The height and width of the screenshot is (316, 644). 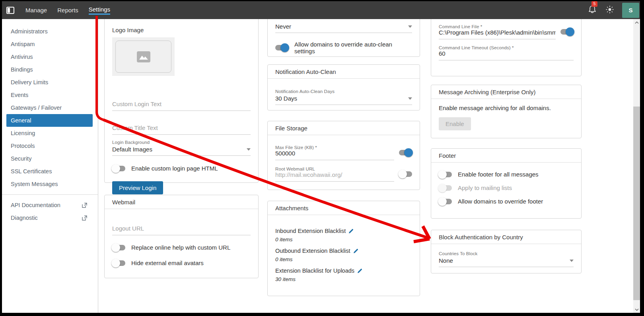 What do you see at coordinates (567, 32) in the screenshot?
I see `command-line-file-toggle` at bounding box center [567, 32].